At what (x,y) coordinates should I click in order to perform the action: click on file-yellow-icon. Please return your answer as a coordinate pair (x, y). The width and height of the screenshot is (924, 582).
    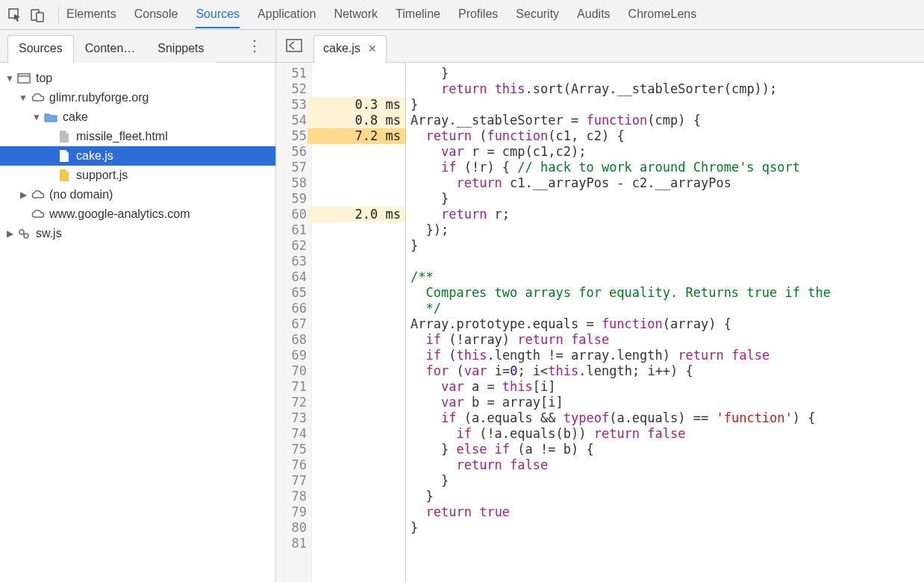
    Looking at the image, I should click on (64, 175).